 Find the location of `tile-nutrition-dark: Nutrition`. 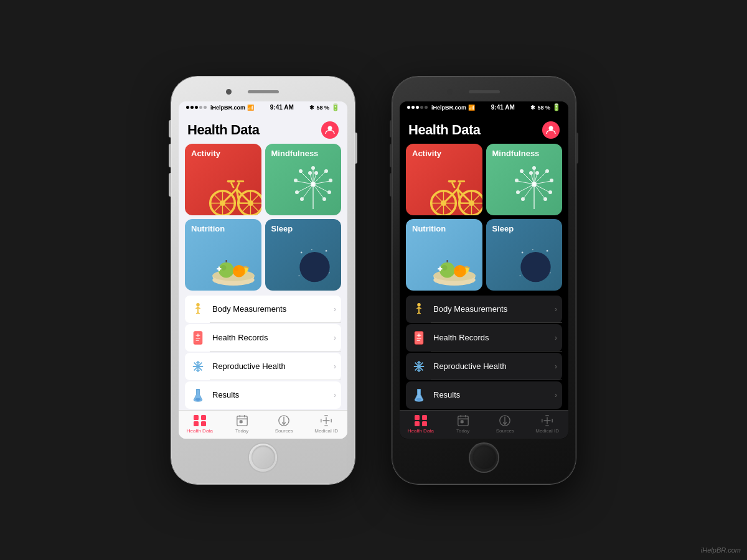

tile-nutrition-dark: Nutrition is located at coordinates (444, 255).